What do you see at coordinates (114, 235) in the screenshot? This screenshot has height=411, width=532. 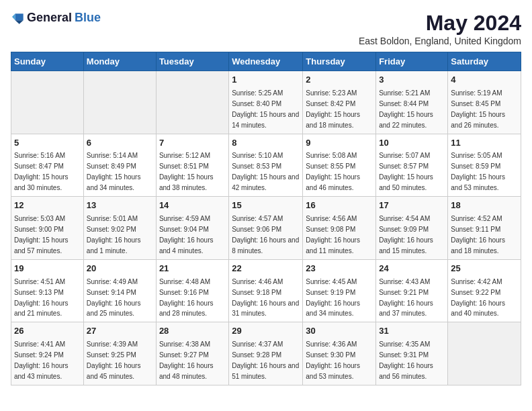 I see `day-info: Sunrise: 5:01 AM Sunset: 9:02 PM Dayligh…` at bounding box center [114, 235].